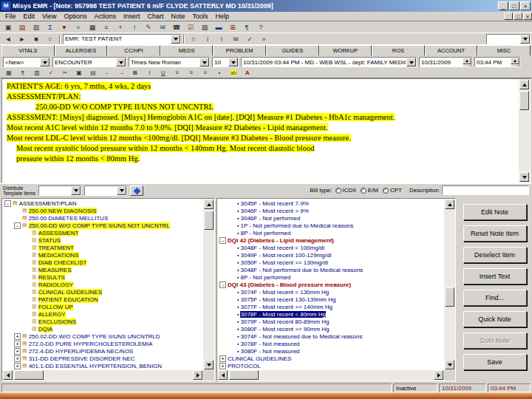 The height and width of the screenshot is (399, 532). What do you see at coordinates (103, 255) in the screenshot?
I see `tree-item: ▥ MEDICATIONS` at bounding box center [103, 255].